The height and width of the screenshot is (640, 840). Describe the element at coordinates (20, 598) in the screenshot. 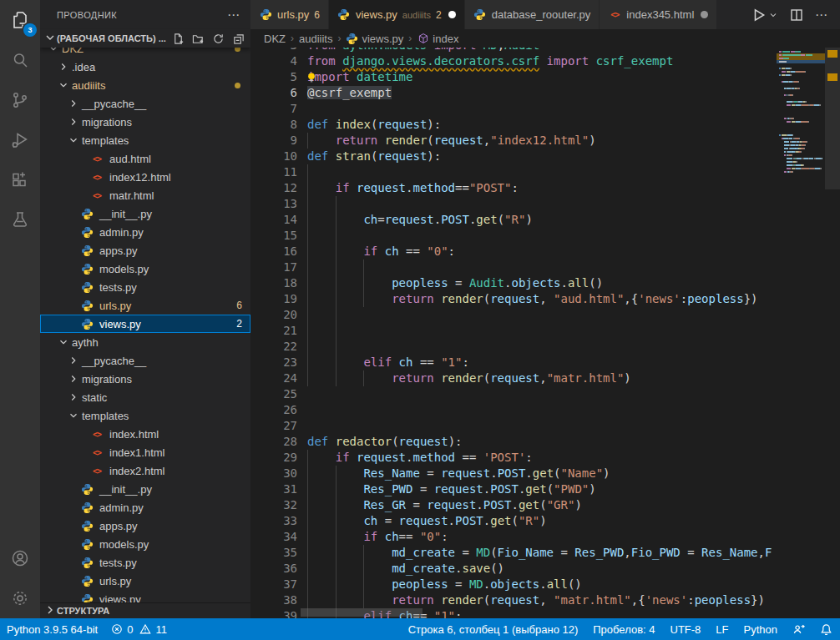

I see `activity-settings-button` at that location.